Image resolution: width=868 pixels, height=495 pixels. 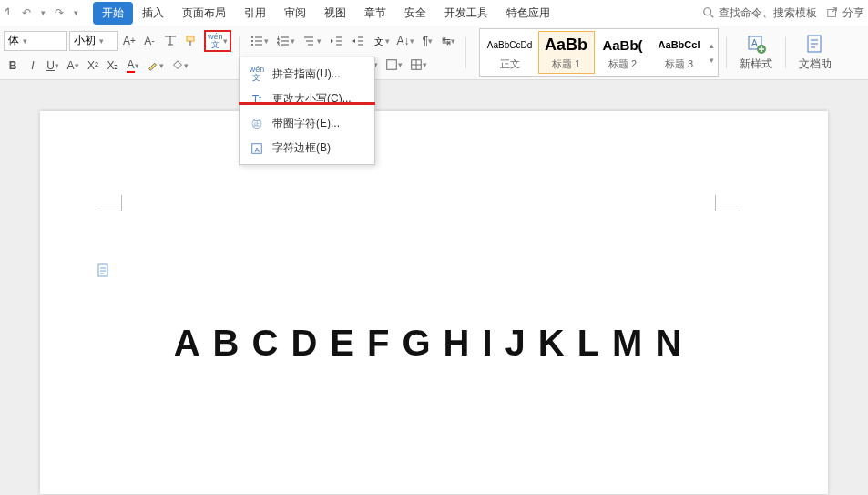 I want to click on menubar: ↶ ▾ ↷ ▾ 开始 插入 页面布局 引用 审阅 视图 章节 安全 开发工具 特…, so click(x=434, y=13).